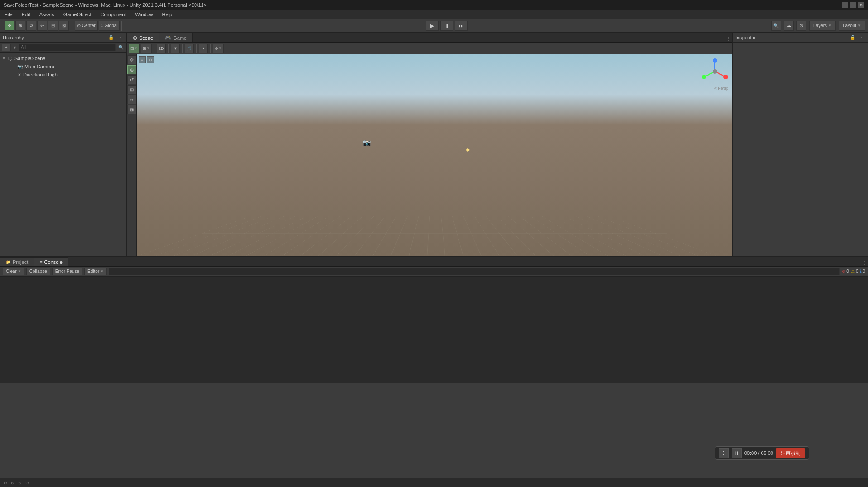  I want to click on console-panel-options-button: ⋮, so click(864, 263).